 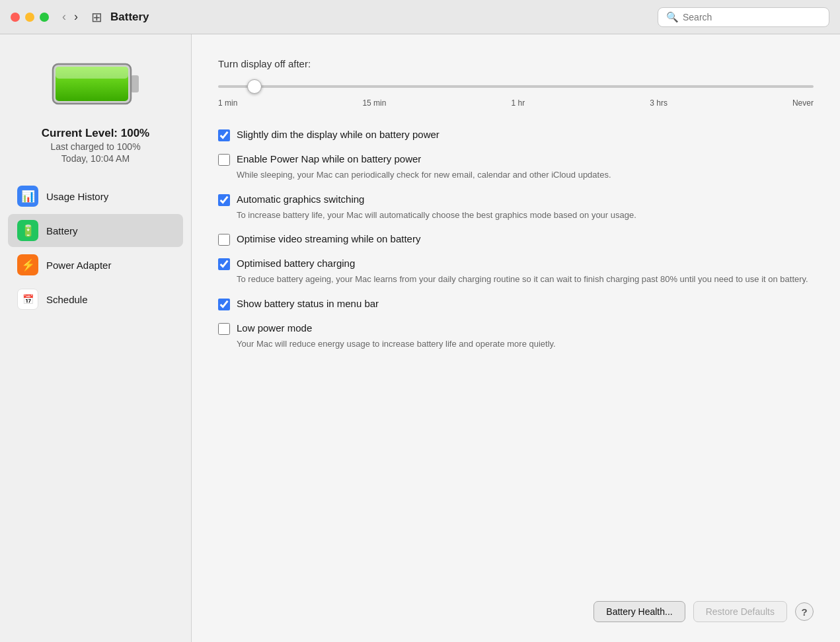 What do you see at coordinates (515, 304) in the screenshot?
I see `option-show-status: Show battery status in menu bar` at bounding box center [515, 304].